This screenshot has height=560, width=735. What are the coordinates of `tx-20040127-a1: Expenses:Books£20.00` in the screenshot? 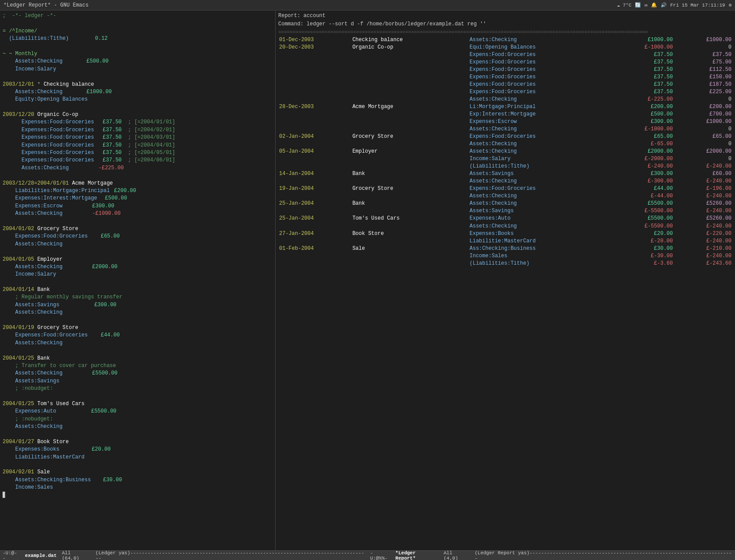 It's located at (137, 450).